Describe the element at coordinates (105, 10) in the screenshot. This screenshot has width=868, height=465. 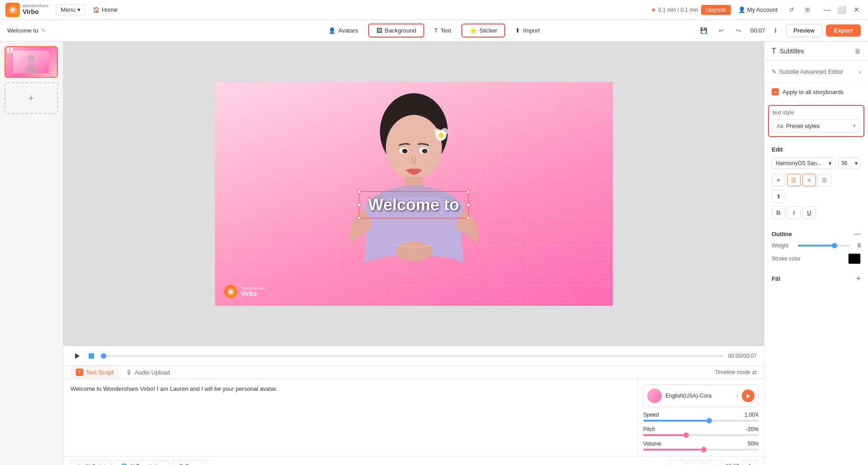
I see `home-button: 🏠 Home` at that location.